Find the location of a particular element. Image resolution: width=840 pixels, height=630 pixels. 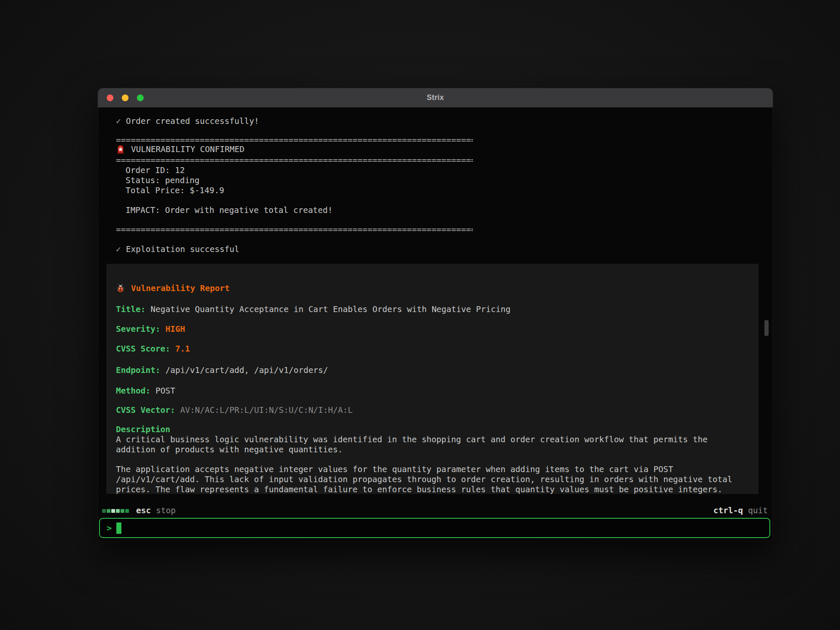

activity-spinner is located at coordinates (116, 511).